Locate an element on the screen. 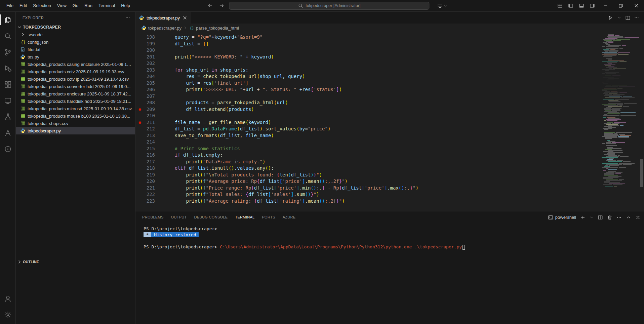  tab-tokpedscraper: tokpedscraper.py is located at coordinates (163, 17).